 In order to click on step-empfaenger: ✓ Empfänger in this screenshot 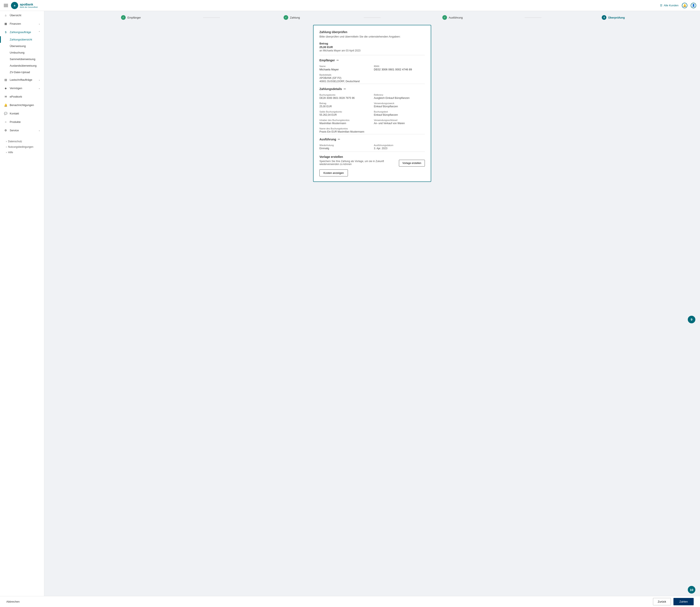, I will do `click(131, 18)`.